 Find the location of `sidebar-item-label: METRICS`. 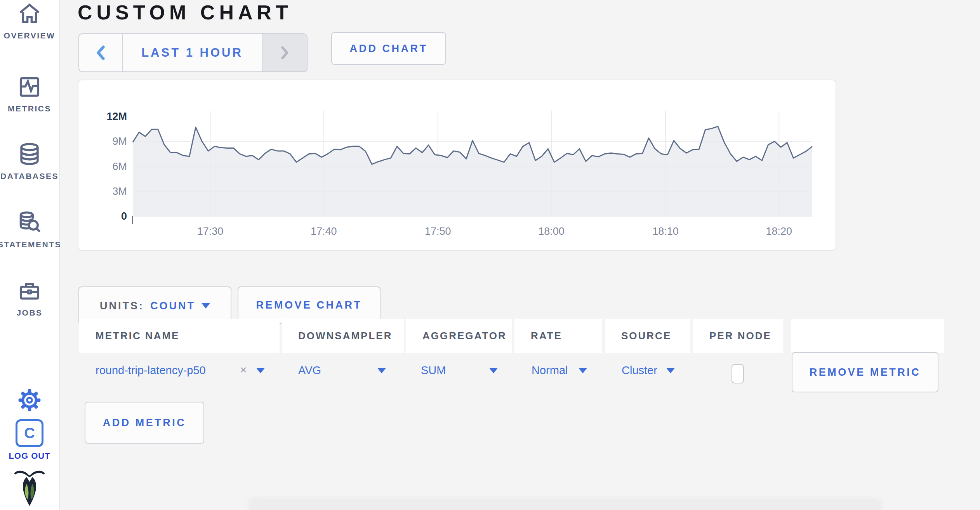

sidebar-item-label: METRICS is located at coordinates (30, 109).